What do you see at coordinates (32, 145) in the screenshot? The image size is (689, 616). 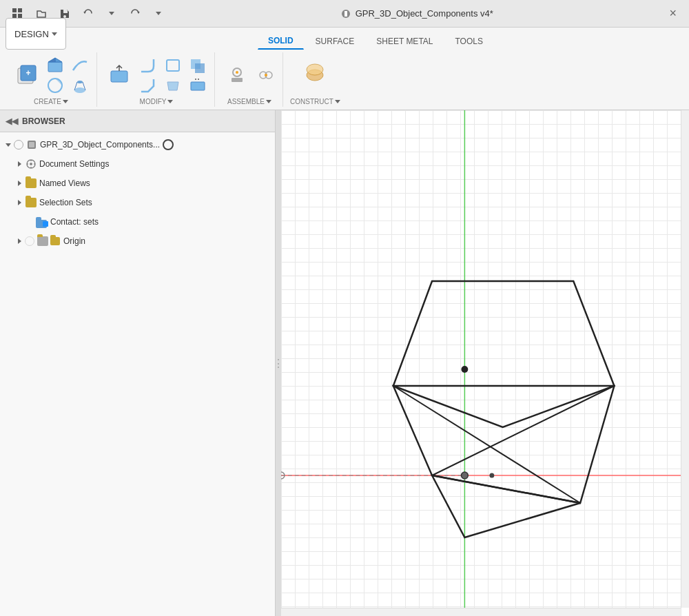 I see `icon-root` at bounding box center [32, 145].